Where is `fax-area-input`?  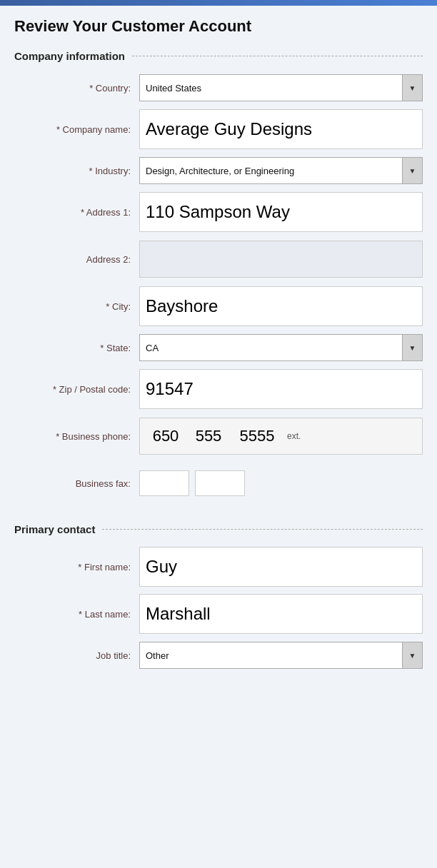
fax-area-input is located at coordinates (164, 483).